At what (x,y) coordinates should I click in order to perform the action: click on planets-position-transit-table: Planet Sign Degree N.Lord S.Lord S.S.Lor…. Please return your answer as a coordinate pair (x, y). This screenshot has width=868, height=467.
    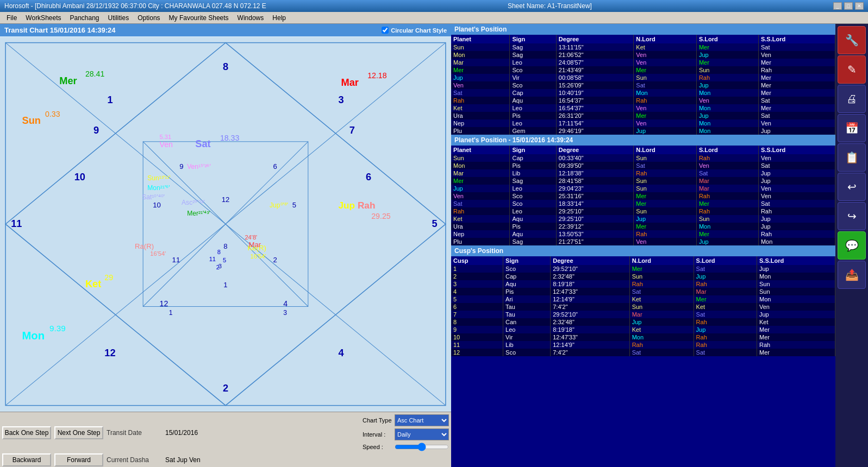
    Looking at the image, I should click on (644, 195).